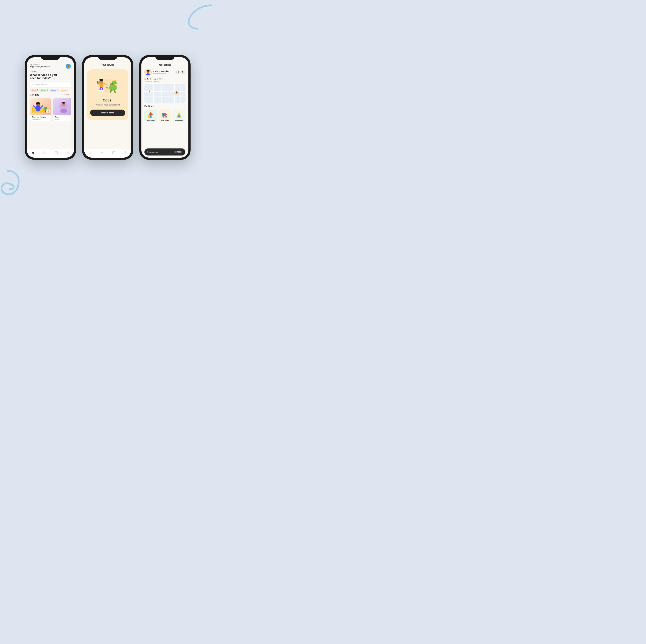 The image size is (646, 644). What do you see at coordinates (177, 93) in the screenshot?
I see `p3-map-end` at bounding box center [177, 93].